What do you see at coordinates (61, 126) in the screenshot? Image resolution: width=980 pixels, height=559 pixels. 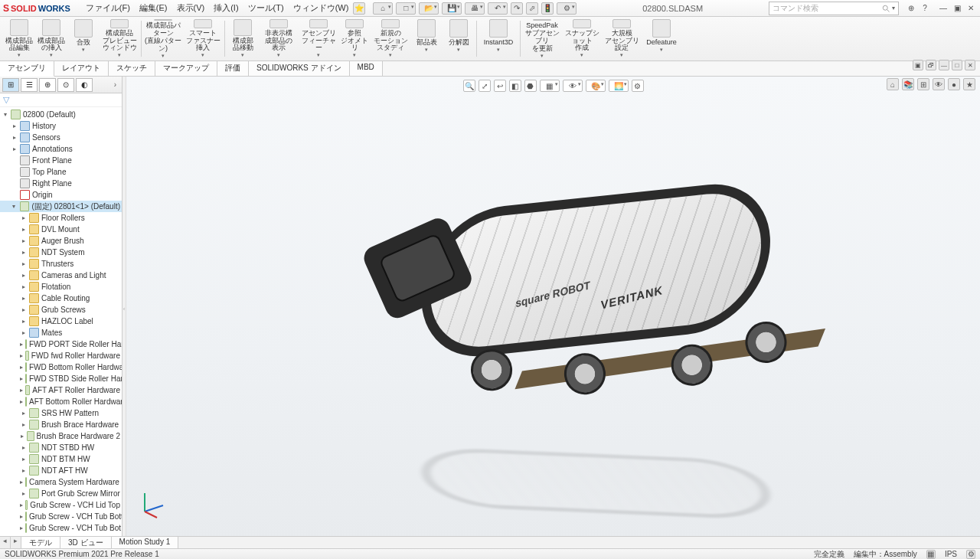 I see `tree-item-0: ▸History` at bounding box center [61, 126].